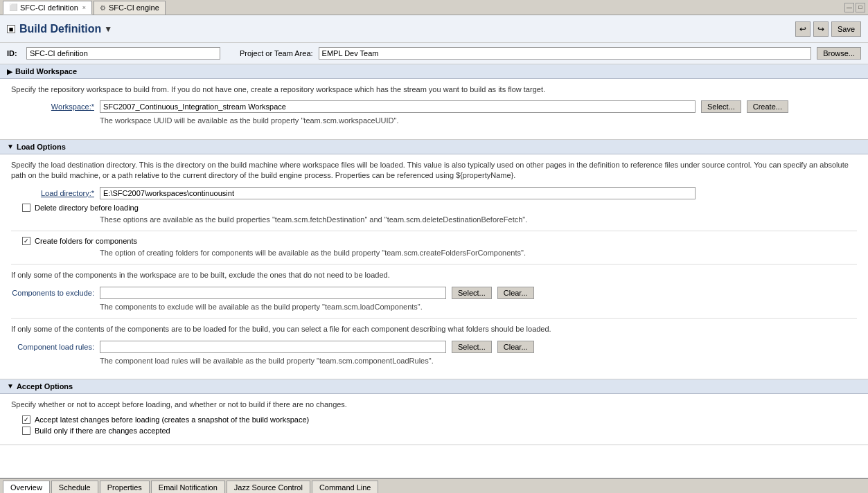 This screenshot has height=493, width=868. Describe the element at coordinates (103, 431) in the screenshot. I see `build-only-label: Build only if there are changes accepted` at that location.